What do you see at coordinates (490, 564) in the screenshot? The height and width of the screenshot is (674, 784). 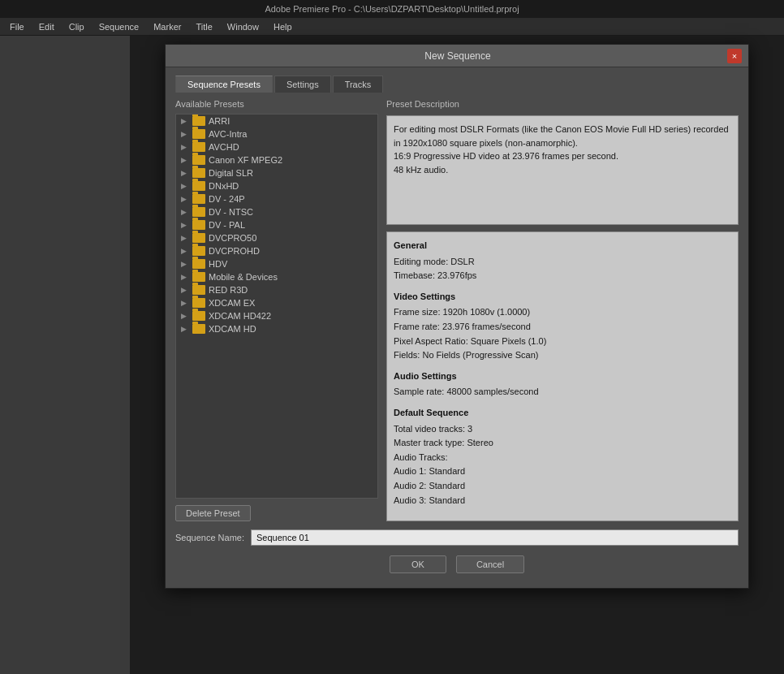 I see `cancel-button: Cancel` at bounding box center [490, 564].